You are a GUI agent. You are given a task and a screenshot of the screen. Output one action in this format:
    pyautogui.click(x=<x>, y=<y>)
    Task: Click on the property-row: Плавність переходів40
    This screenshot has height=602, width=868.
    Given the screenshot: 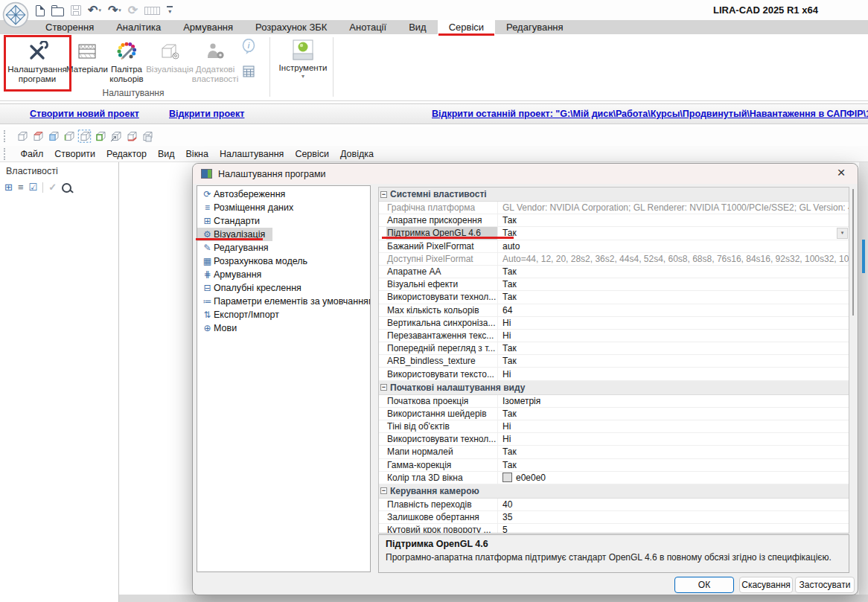 What is the action you would take?
    pyautogui.click(x=613, y=505)
    